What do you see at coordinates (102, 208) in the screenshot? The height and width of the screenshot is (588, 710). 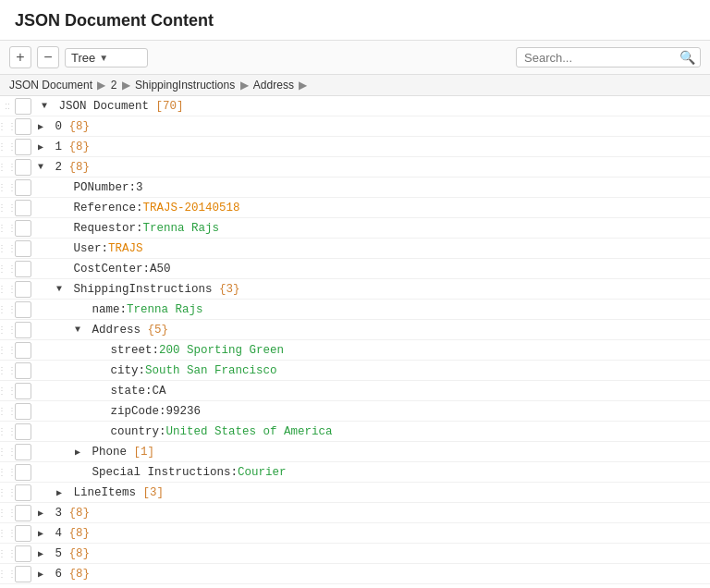 I see `key-text: Reference` at bounding box center [102, 208].